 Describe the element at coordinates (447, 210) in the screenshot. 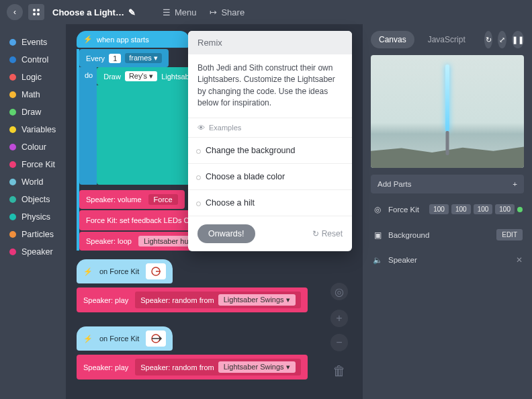

I see `part-force-kit: ◎Force Kit 100 100 100 100` at that location.